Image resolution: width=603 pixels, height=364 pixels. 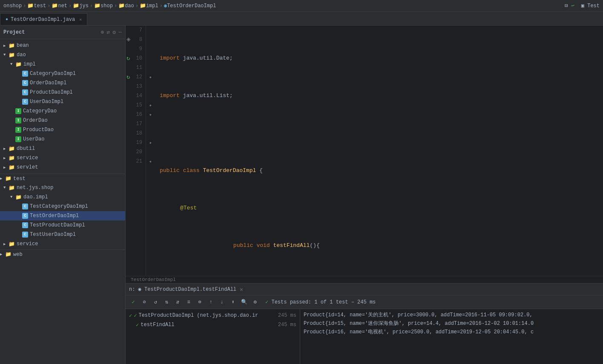 I want to click on filter-icon: ⊜, so click(x=200, y=302).